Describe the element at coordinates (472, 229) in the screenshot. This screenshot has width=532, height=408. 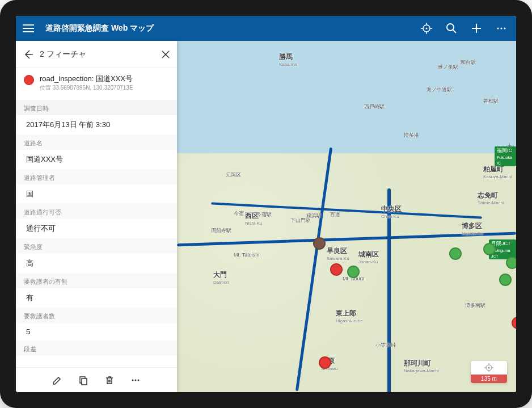
I see `district-label: 博多区Hakata-Ku` at that location.